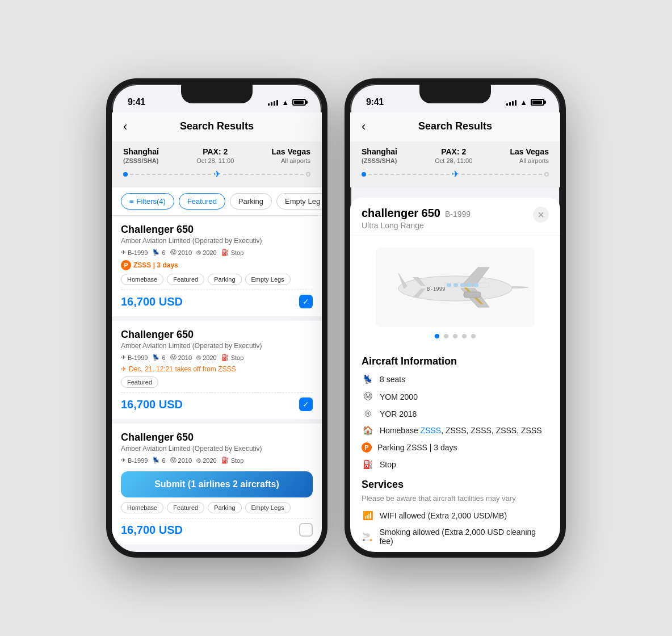  Describe the element at coordinates (125, 127) in the screenshot. I see `back-button-left: ‹` at that location.